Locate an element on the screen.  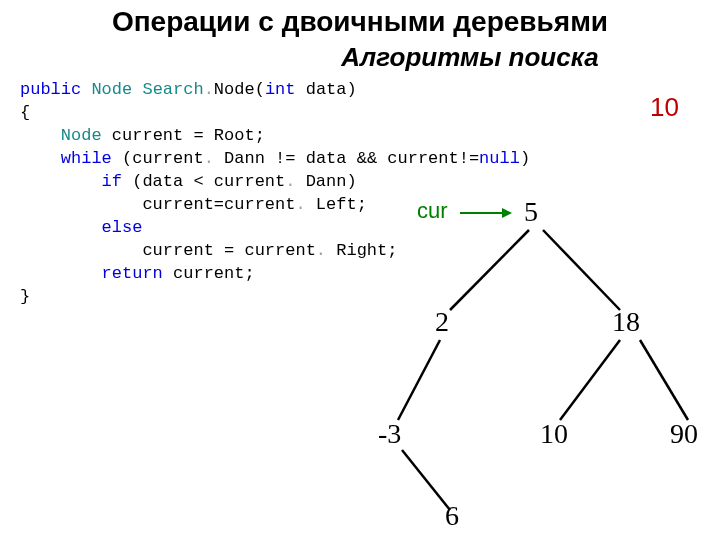
tree-node: 90 is located at coordinates (684, 434).